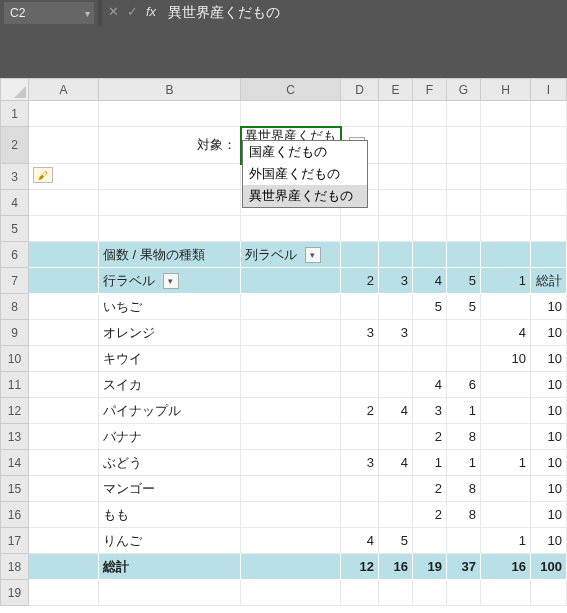  Describe the element at coordinates (171, 281) in the screenshot. I see `row-labels-dropdown: ▾` at that location.